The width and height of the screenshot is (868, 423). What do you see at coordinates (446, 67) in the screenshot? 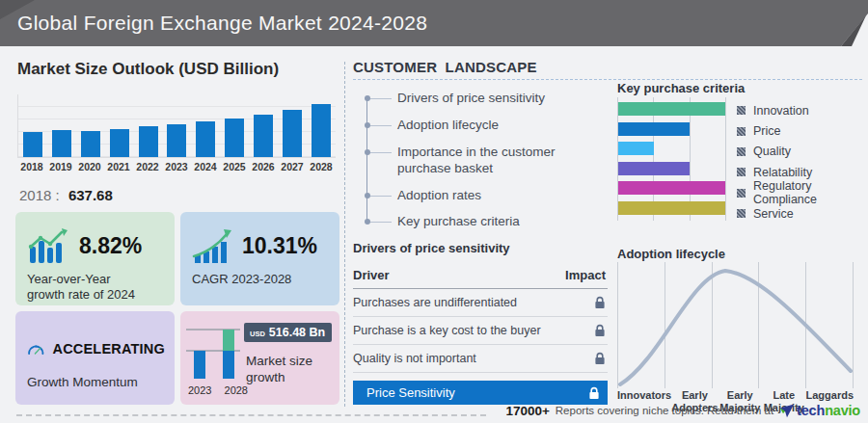
I see `customer-landscape-title: CUSTOMER LANDSCAPE` at bounding box center [446, 67].